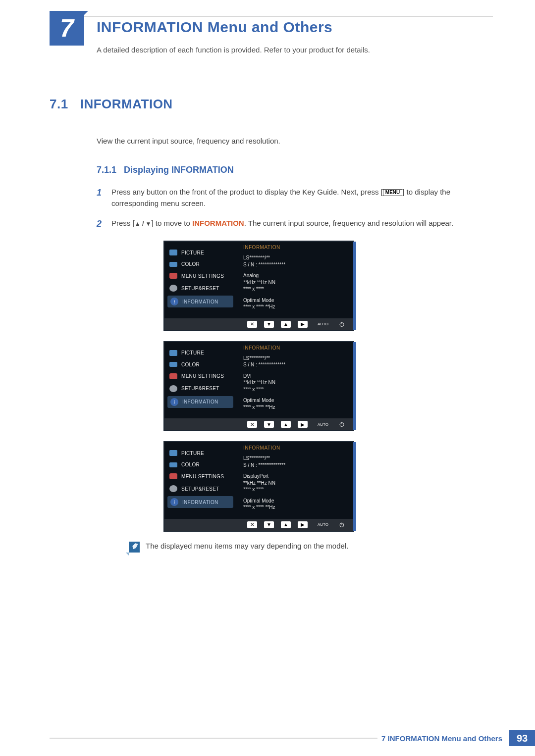  Describe the element at coordinates (296, 376) in the screenshot. I see `osd-source: DVI` at that location.